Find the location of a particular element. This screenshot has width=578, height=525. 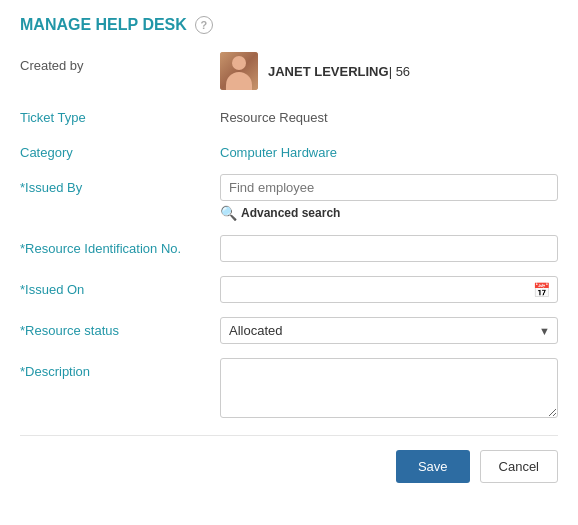

category-value: Computer Hardware is located at coordinates (389, 150).